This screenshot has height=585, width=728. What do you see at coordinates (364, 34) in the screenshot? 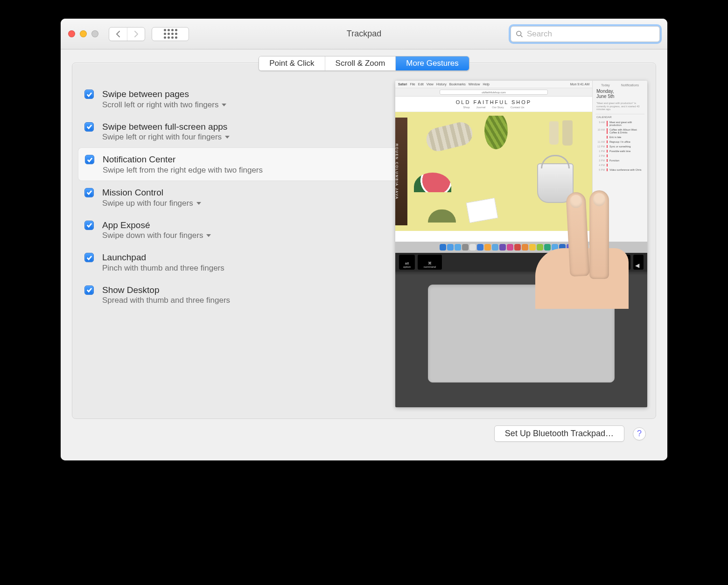
I see `toolbar: Trackpad` at bounding box center [364, 34].